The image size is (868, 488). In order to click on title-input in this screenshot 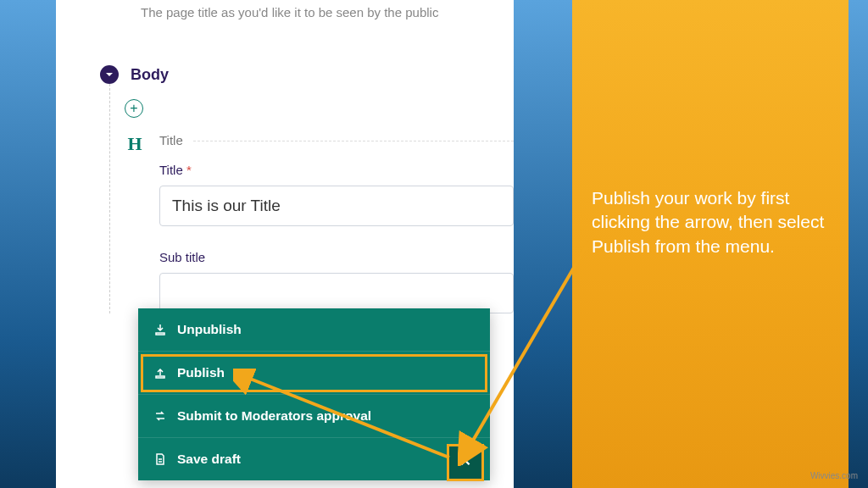, I will do `click(337, 206)`.